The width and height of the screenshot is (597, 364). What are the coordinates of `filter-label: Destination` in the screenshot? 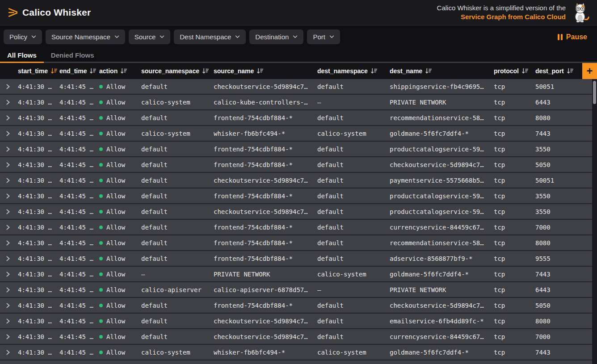 It's located at (272, 37).